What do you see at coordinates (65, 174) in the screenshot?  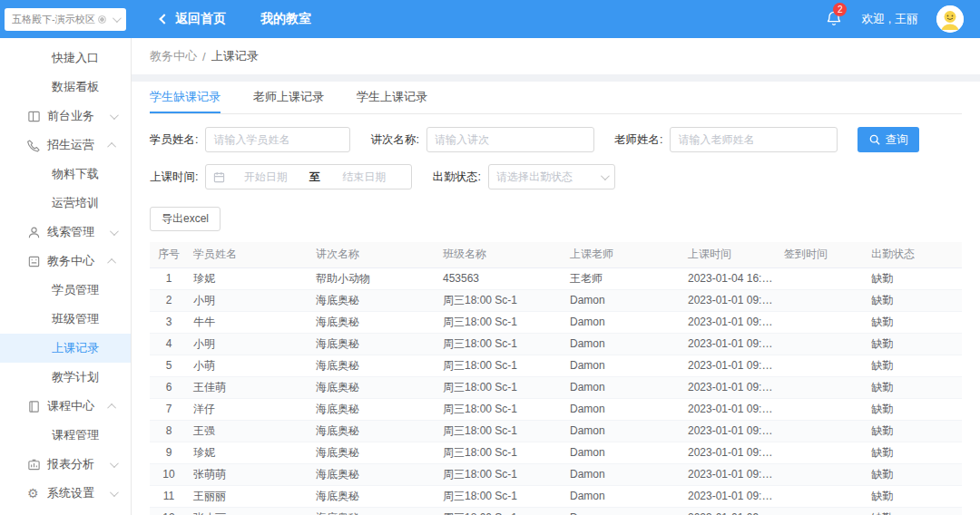 I see `sidebar-item-物料下载: 物料下载` at bounding box center [65, 174].